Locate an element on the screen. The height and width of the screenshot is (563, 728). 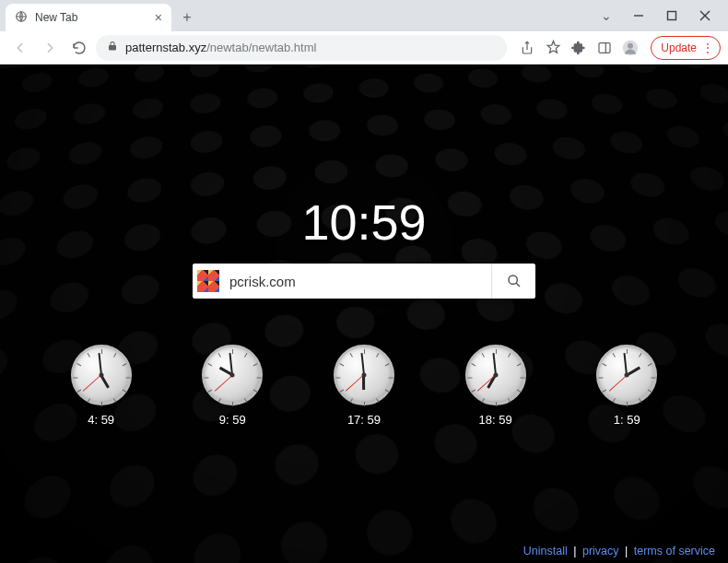
footer-links: Uninstall | privacy | terms of service is located at coordinates (619, 551).